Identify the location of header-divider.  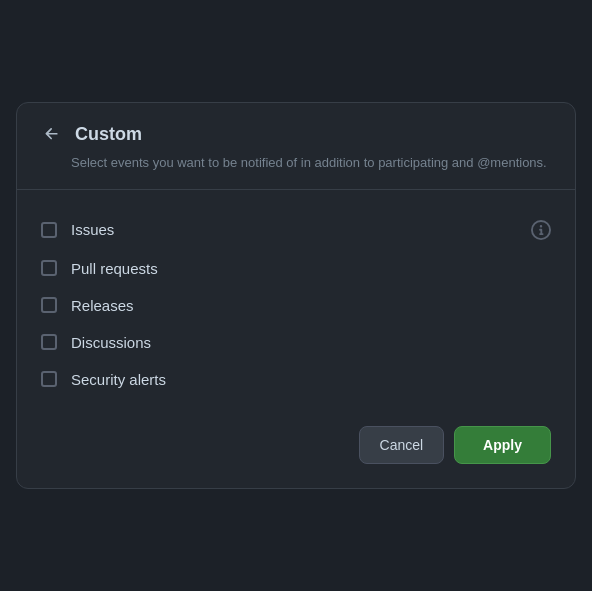
(296, 190).